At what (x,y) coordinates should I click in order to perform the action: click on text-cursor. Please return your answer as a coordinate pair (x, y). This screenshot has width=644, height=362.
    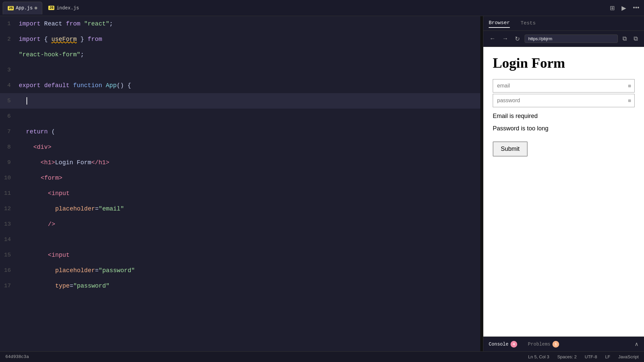
    Looking at the image, I should click on (27, 101).